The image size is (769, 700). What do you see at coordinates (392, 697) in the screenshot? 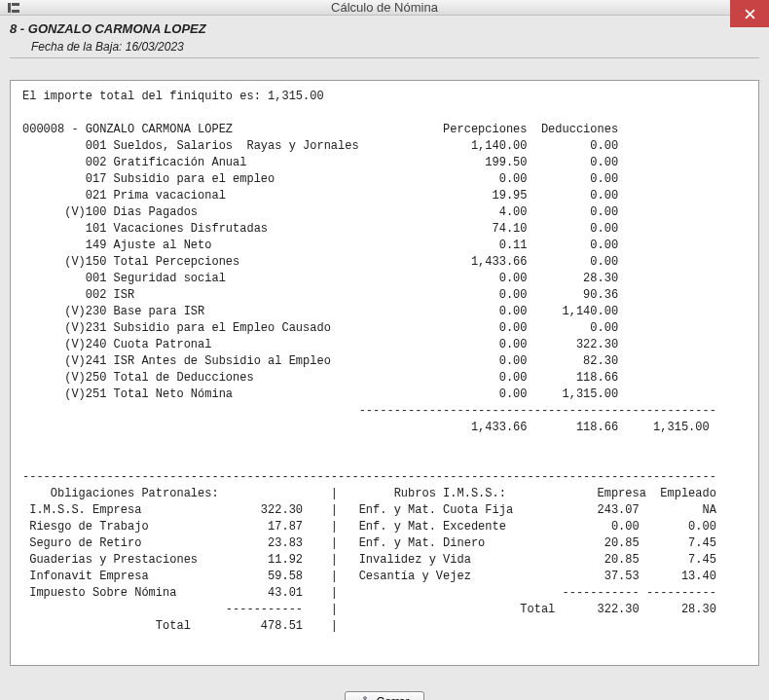
I see `close-button-label: Cerrar` at bounding box center [392, 697].